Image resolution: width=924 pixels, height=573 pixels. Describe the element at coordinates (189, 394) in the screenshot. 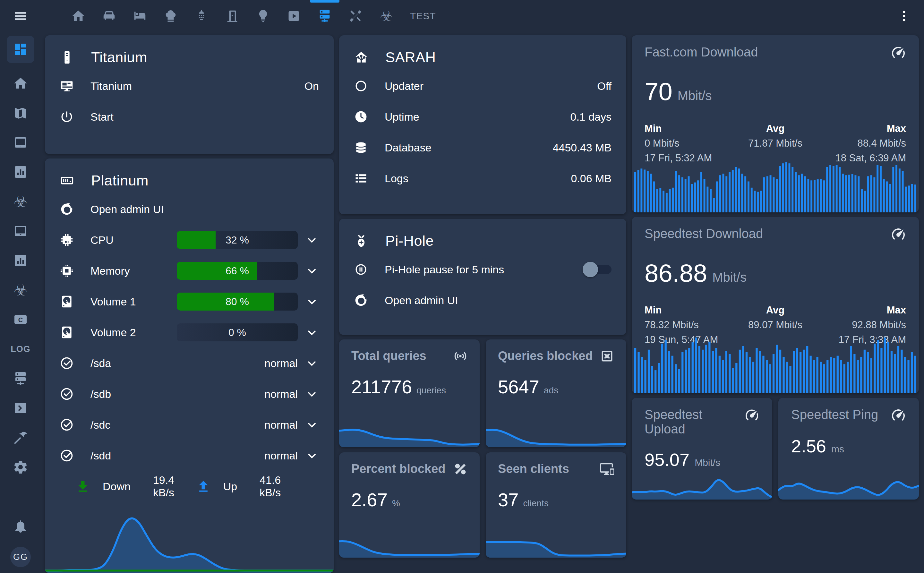

I see `disk-row-sdb: /sdb normal` at that location.